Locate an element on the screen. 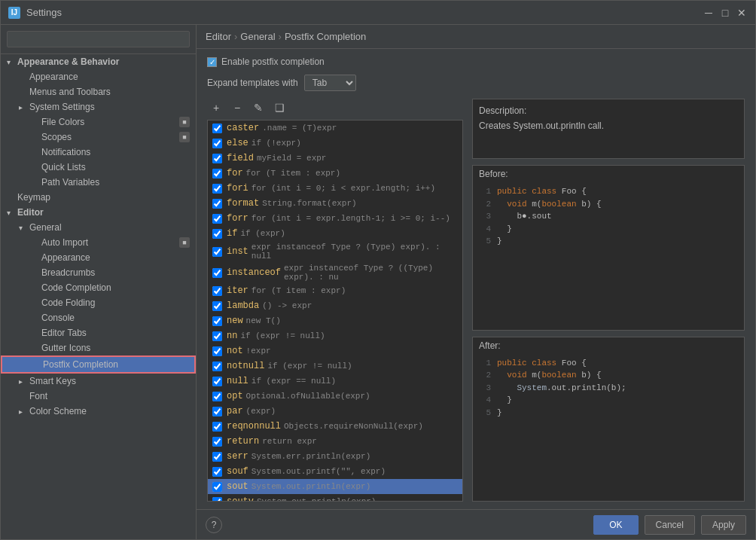 This screenshot has width=756, height=540. template-key: nn is located at coordinates (232, 336).